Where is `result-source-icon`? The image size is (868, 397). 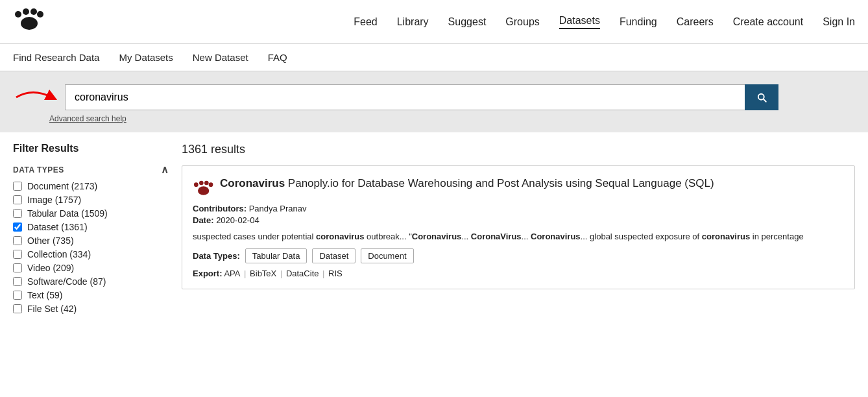 result-source-icon is located at coordinates (203, 188).